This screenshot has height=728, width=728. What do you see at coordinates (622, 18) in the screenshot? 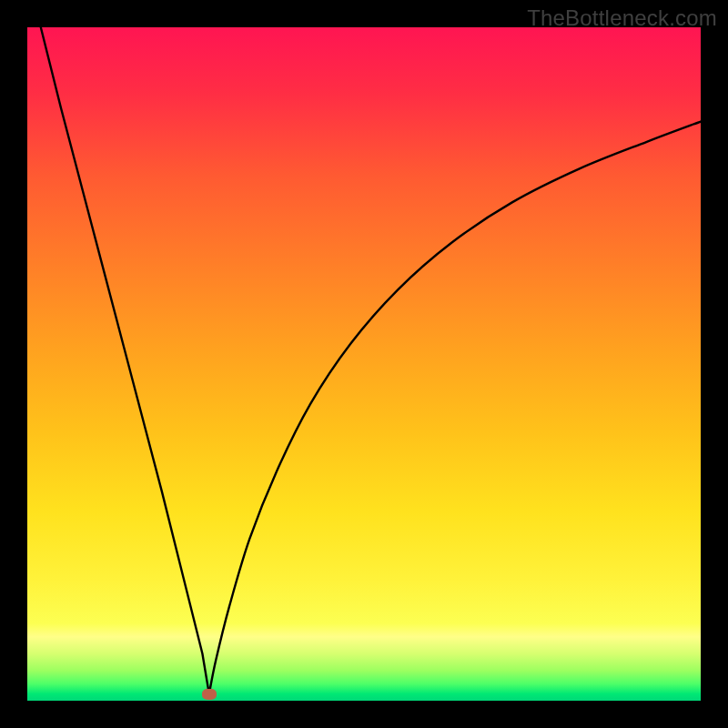
I see `watermark-text: TheBottleneck.com` at bounding box center [622, 18].